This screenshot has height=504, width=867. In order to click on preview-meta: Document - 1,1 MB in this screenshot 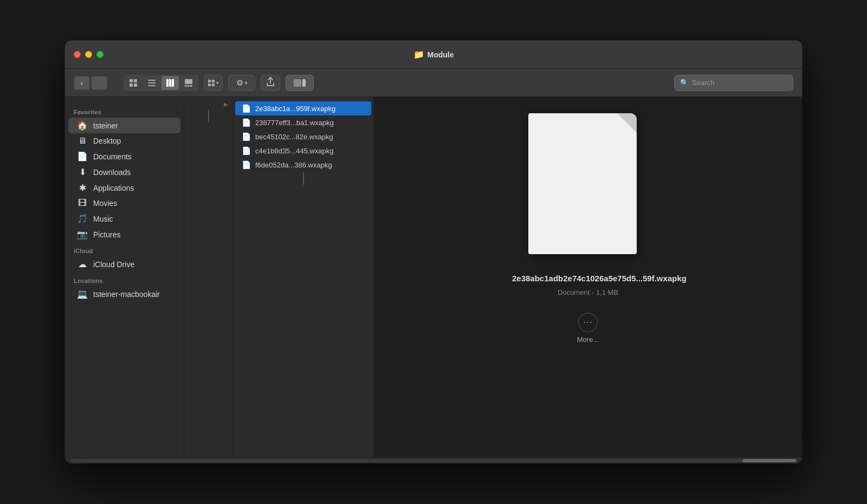, I will do `click(588, 293)`.